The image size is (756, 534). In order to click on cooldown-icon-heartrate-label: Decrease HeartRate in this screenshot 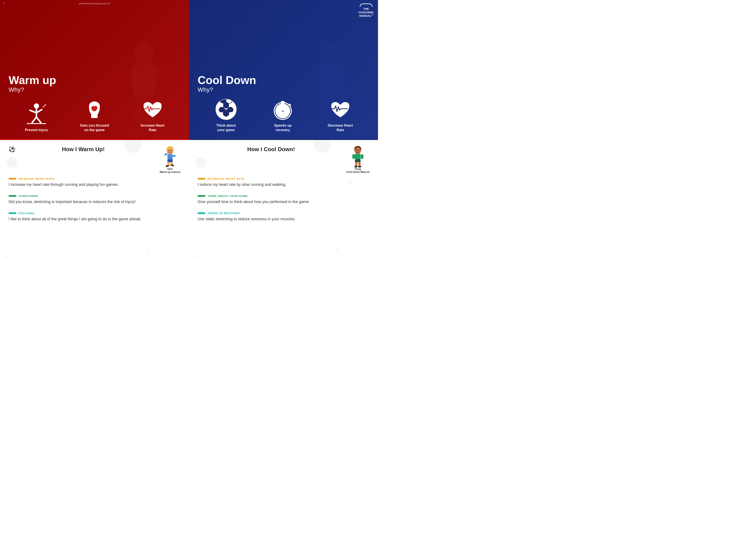, I will do `click(340, 128)`.